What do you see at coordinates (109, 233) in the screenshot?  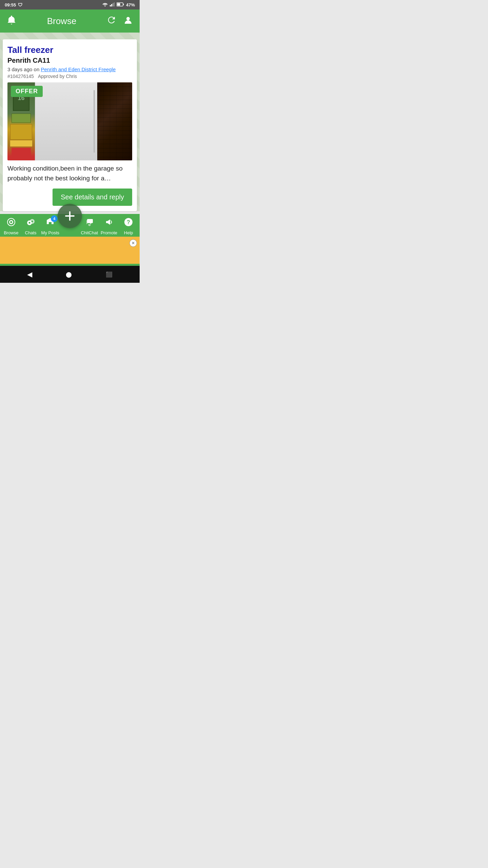 I see `promote-label: Promote` at bounding box center [109, 233].